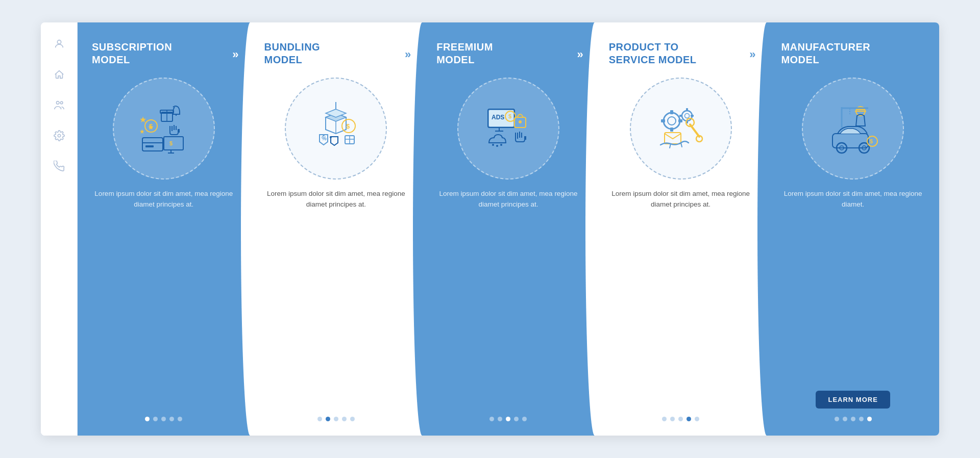 Image resolution: width=980 pixels, height=458 pixels. Describe the element at coordinates (59, 229) in the screenshot. I see `sidebar` at that location.